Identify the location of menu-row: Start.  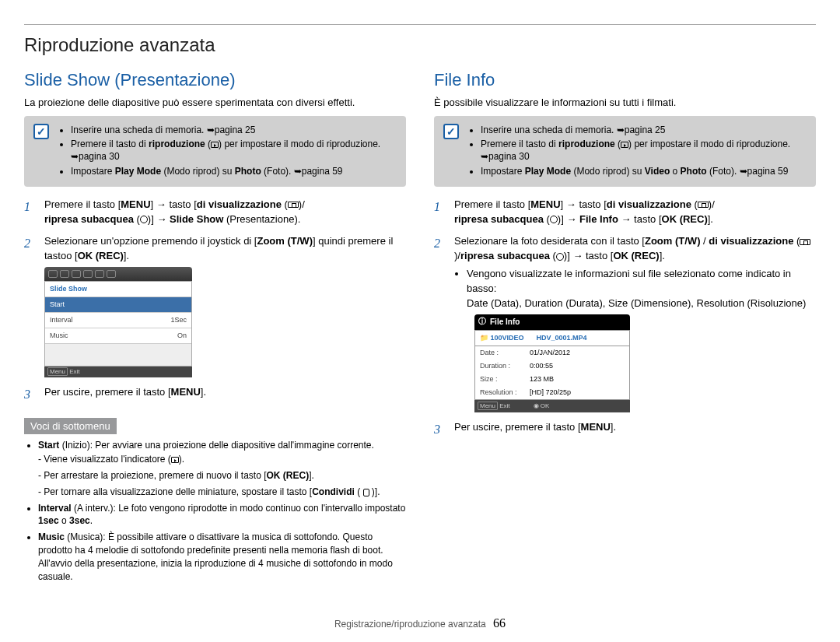
(118, 305).